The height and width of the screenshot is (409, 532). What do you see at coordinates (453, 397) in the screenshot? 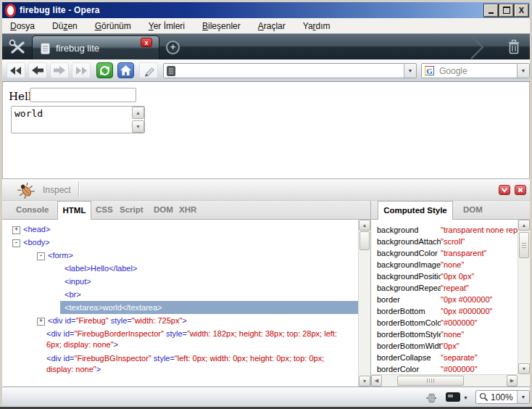
I see `images-toggle-button` at bounding box center [453, 397].